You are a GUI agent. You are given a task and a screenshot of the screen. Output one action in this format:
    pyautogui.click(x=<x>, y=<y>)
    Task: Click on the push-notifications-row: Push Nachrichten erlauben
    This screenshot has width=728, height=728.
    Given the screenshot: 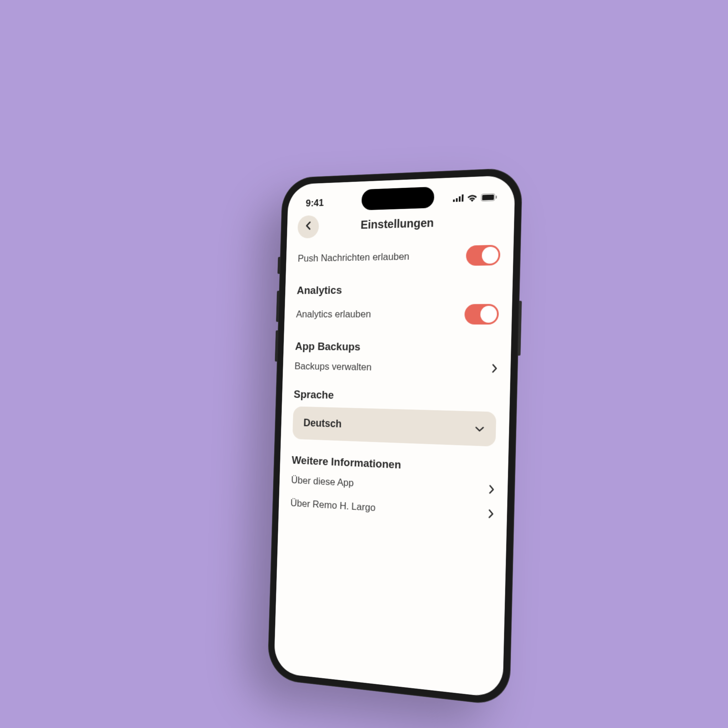 What is the action you would take?
    pyautogui.click(x=399, y=256)
    